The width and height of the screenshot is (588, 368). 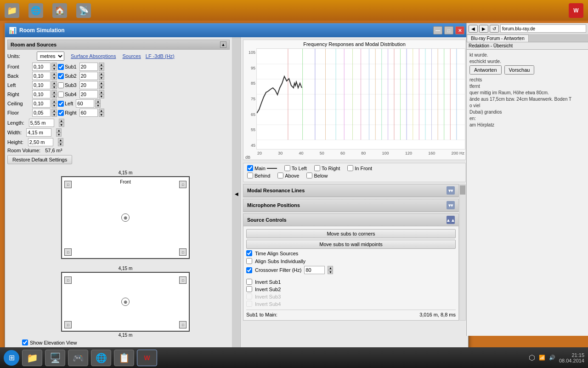 What do you see at coordinates (41, 113) in the screenshot?
I see `floor-absorb-input` at bounding box center [41, 113].